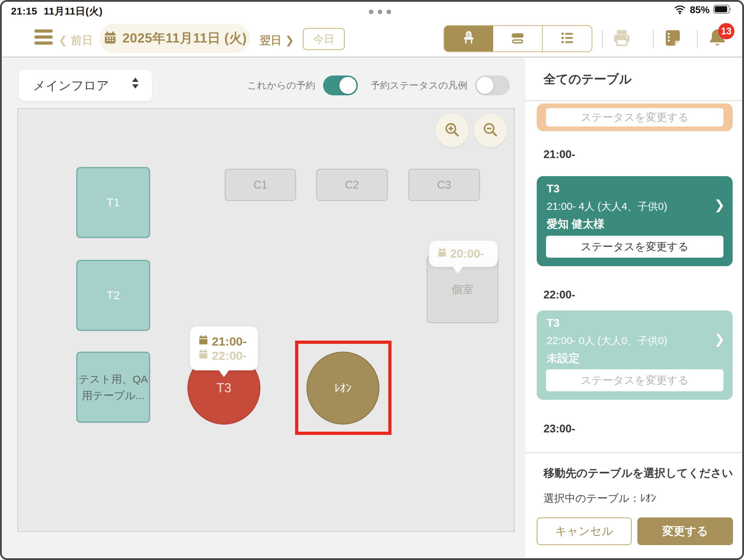 Image resolution: width=744 pixels, height=560 pixels. I want to click on reservation-card-2100: T3 21:00- 4人 (大人4、子供0) ❯ 愛知 健太様 ステータスを変更…, so click(635, 221).